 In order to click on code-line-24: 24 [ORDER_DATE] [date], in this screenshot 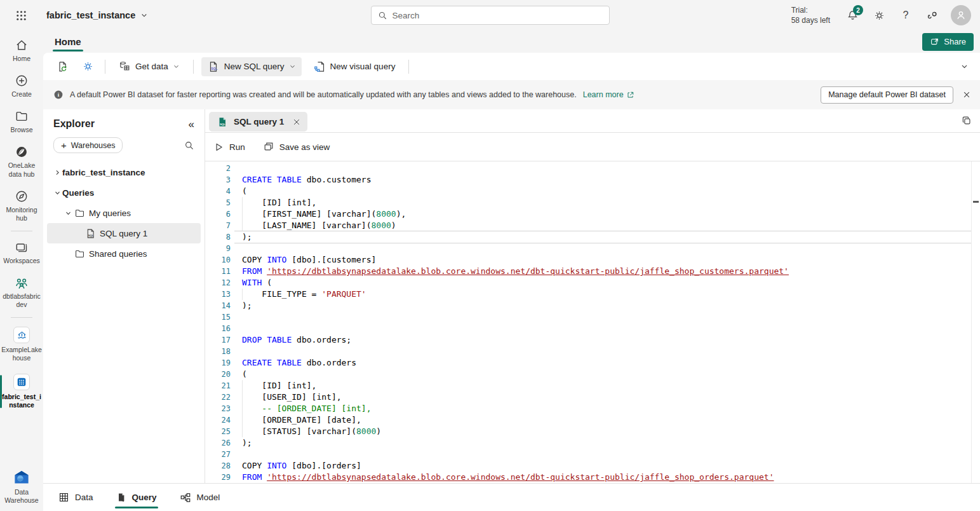, I will do `click(593, 420)`.